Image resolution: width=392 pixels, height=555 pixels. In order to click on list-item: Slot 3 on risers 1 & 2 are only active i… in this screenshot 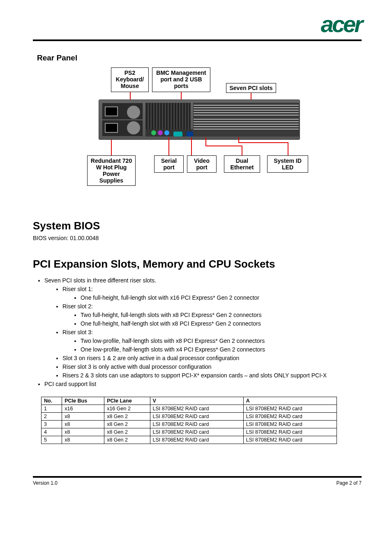, I will do `click(212, 358)`.